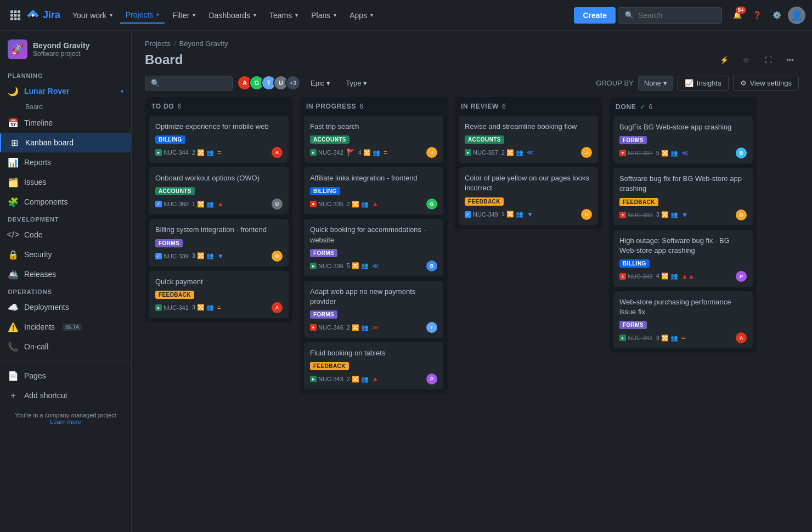 The height and width of the screenshot is (532, 812). I want to click on column-title: IN REVIEW, so click(480, 106).